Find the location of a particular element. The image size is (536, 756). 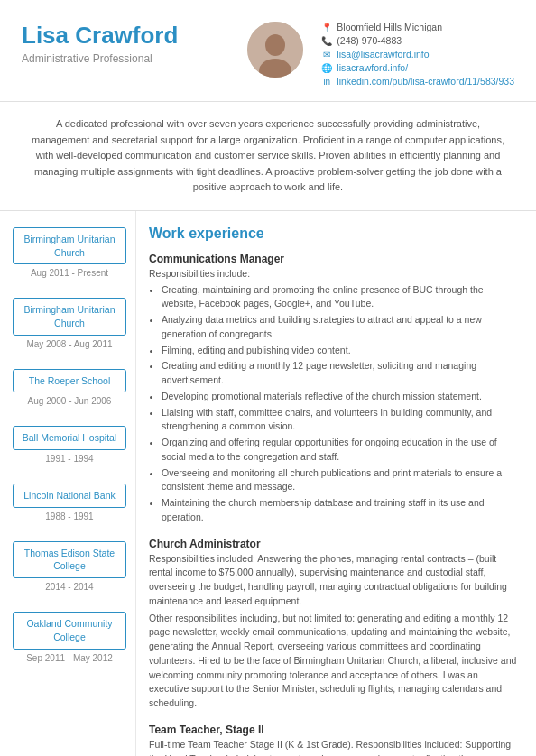

job-desc-2: Full-time Team Teacher Stage II (K & 1st… is located at coordinates (334, 747).